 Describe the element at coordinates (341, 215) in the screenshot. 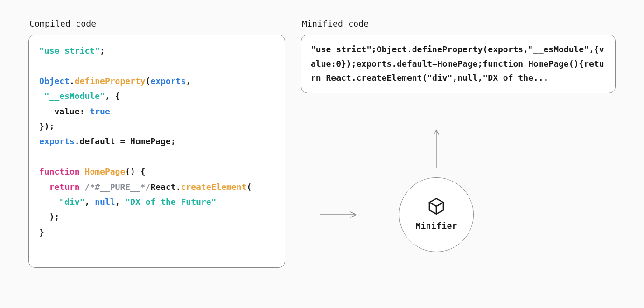

I see `arrow-right-icon` at that location.